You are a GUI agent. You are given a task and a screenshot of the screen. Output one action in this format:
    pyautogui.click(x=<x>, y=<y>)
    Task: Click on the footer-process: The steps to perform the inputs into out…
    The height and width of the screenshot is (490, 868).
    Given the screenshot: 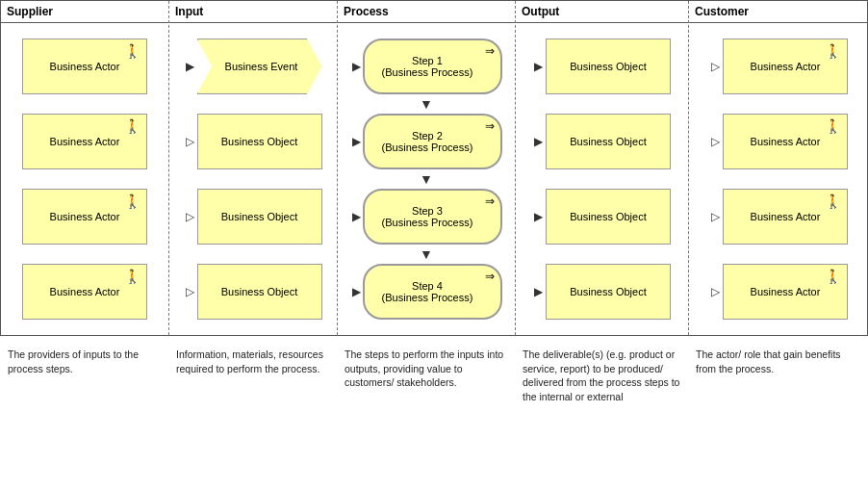 What is the action you would take?
    pyautogui.click(x=425, y=375)
    